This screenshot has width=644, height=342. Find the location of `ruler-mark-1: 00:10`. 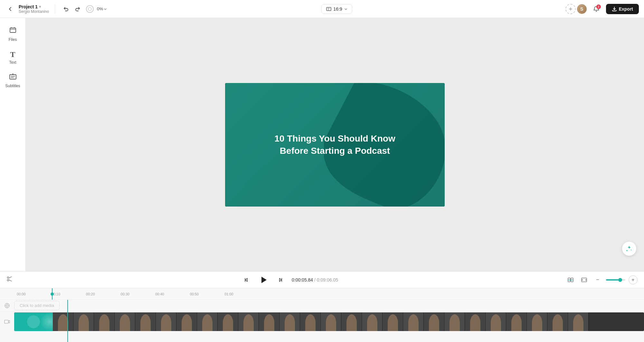

ruler-mark-1: 00:10 is located at coordinates (69, 294).